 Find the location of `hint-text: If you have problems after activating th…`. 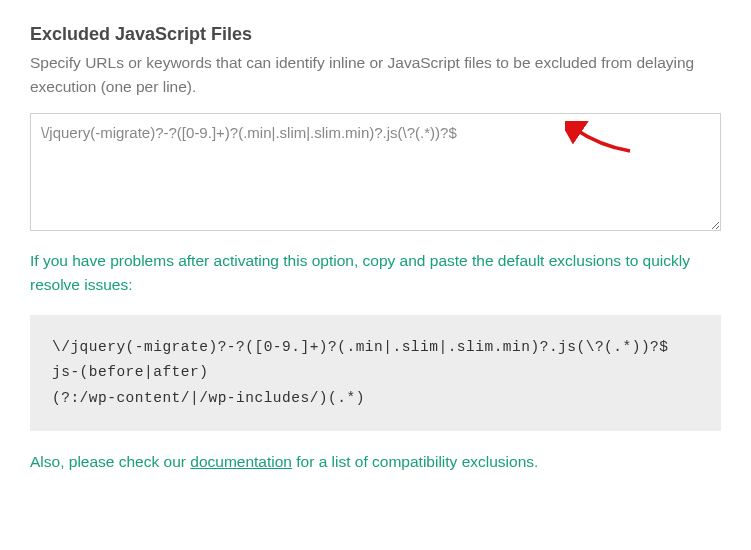

hint-text: If you have problems after activating th… is located at coordinates (376, 273).